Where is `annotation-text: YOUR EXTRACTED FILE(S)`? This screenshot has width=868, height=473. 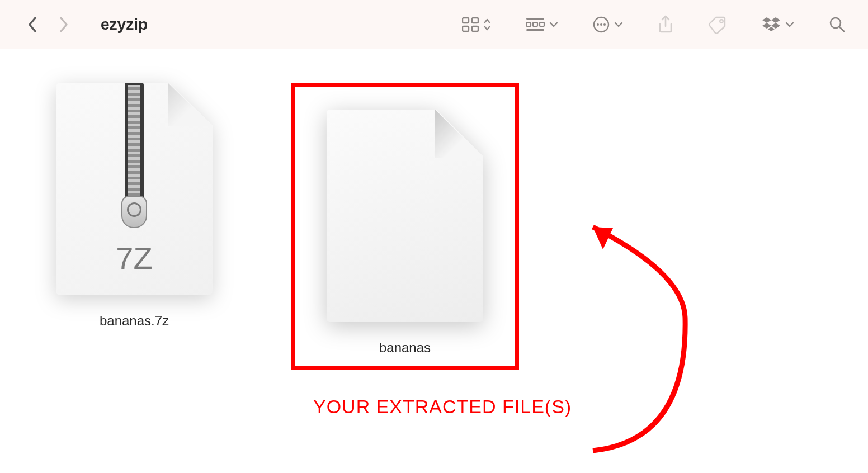 annotation-text: YOUR EXTRACTED FILE(S) is located at coordinates (442, 407).